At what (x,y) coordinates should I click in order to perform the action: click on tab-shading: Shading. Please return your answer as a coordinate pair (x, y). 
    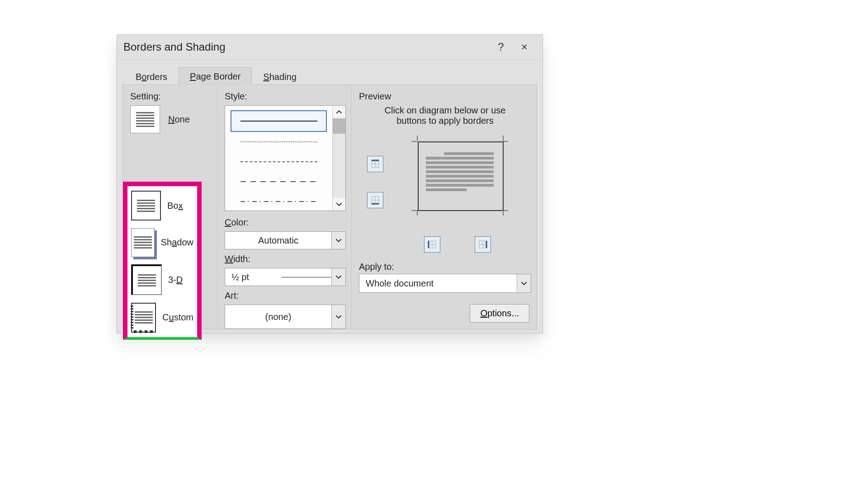
    Looking at the image, I should click on (279, 76).